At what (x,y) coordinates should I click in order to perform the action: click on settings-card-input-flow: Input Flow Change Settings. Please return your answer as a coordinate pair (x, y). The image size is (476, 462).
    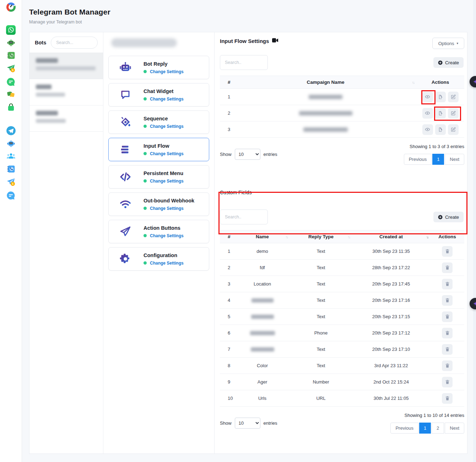
    Looking at the image, I should click on (159, 150).